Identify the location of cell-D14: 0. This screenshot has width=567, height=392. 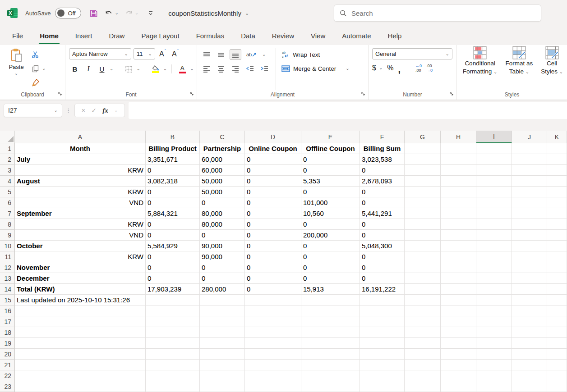
(273, 289).